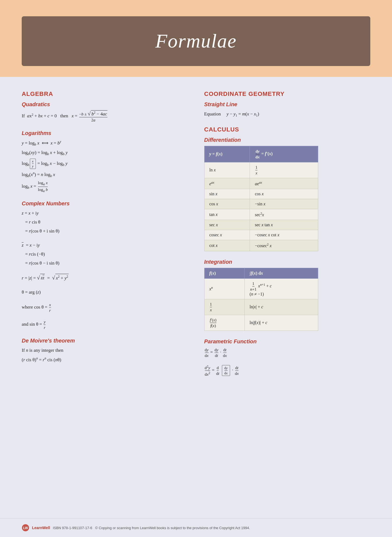  Describe the element at coordinates (261, 299) in the screenshot. I see `integration-table: f(x) ∫f(x) dx xn 1 n+1` at that location.